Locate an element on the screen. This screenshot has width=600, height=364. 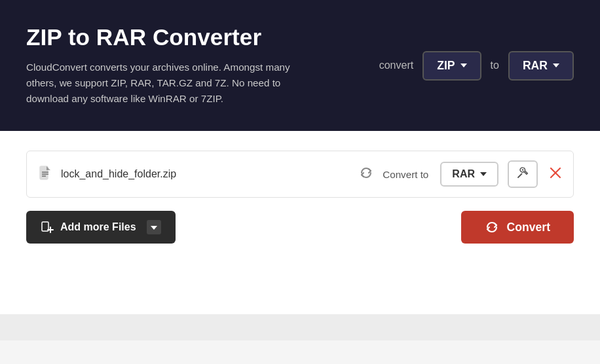
to-label: to is located at coordinates (495, 65).